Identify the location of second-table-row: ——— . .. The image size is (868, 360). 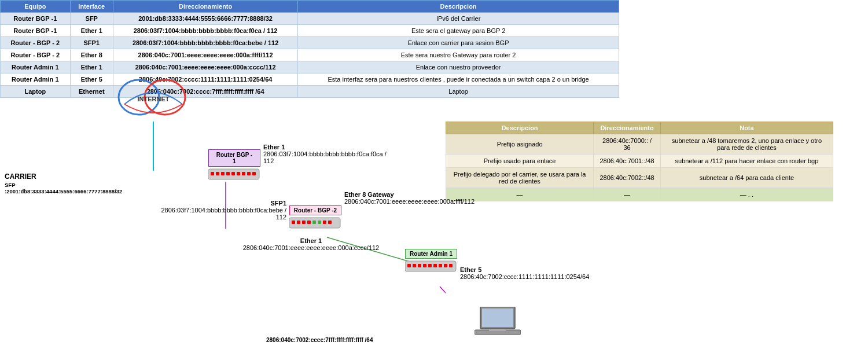
(640, 194).